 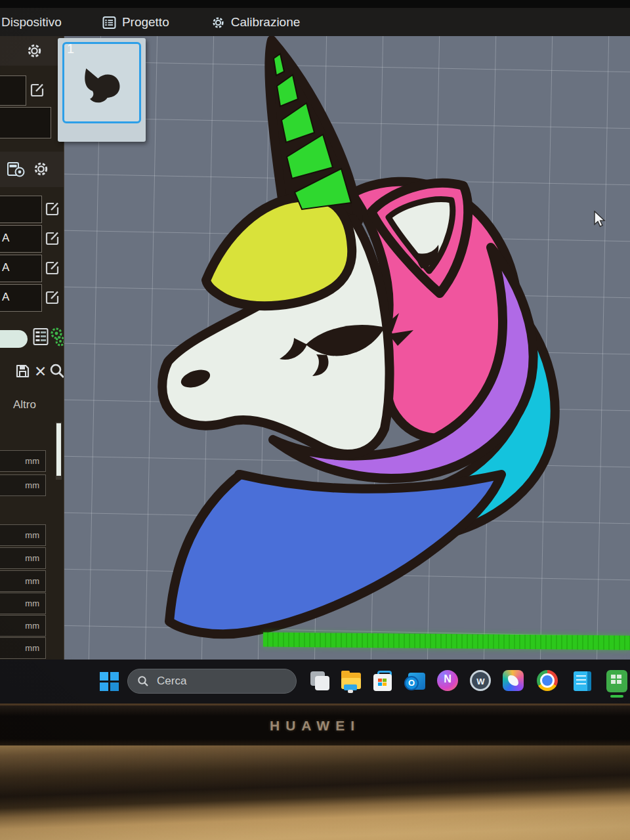 I want to click on taskbar-search, so click(x=212, y=681).